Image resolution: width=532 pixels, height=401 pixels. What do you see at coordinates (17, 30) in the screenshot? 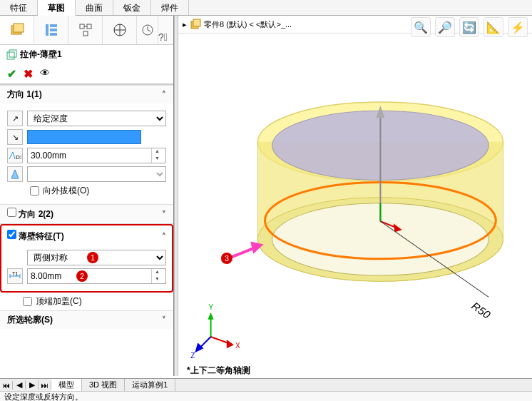
I see `tab-feature-manager` at bounding box center [17, 30].